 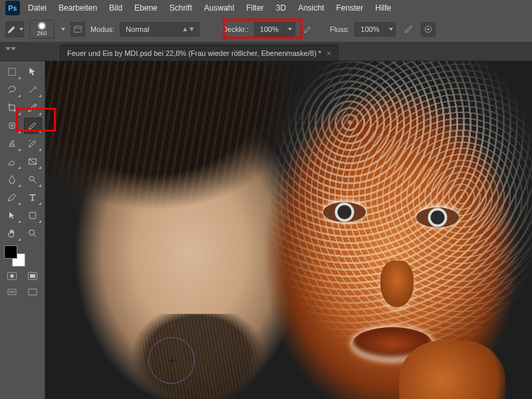 I want to click on tool-palette, so click(x=23, y=230).